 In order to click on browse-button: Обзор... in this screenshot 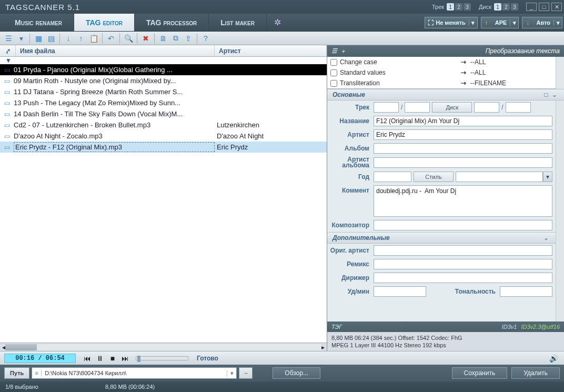, I will do `click(297, 373)`.